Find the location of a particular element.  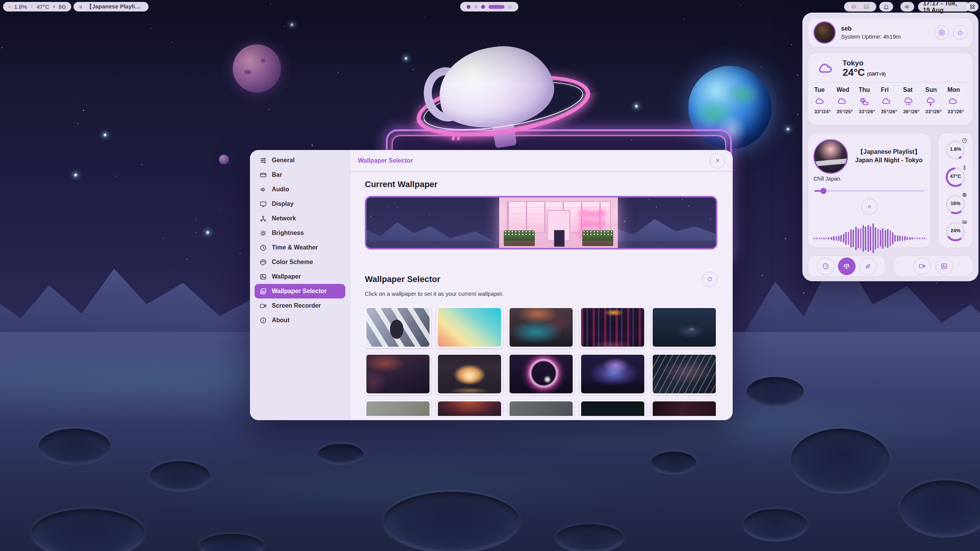

chip-icon is located at coordinates (964, 195).